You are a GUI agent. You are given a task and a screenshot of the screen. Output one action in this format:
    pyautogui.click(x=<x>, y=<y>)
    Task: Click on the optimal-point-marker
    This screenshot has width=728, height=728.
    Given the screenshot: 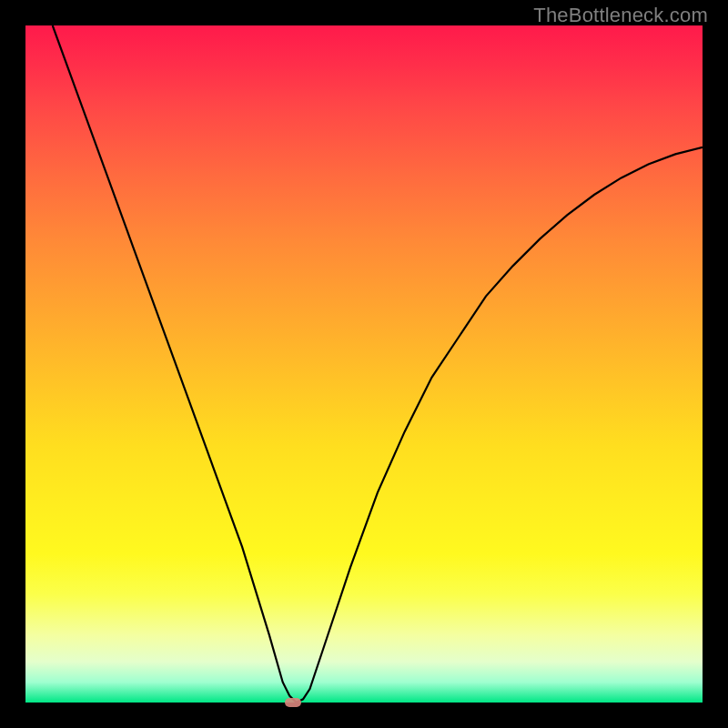 What is the action you would take?
    pyautogui.click(x=293, y=703)
    